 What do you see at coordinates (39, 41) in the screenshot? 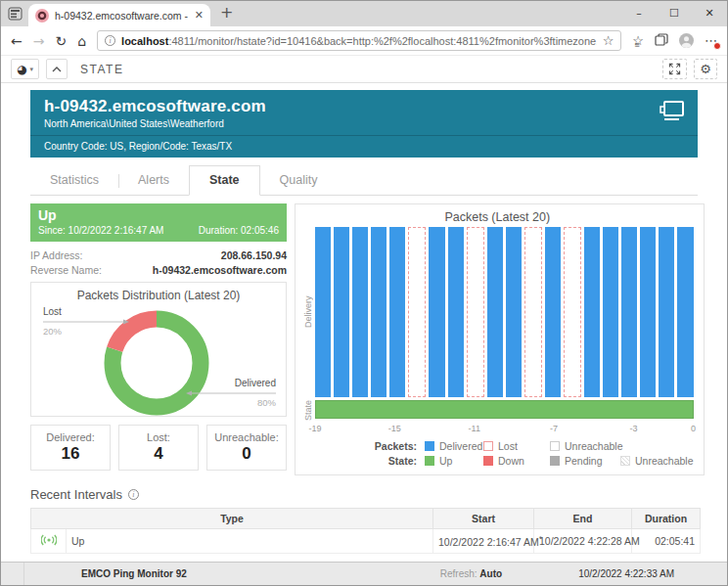
I see `forward-icon: →` at bounding box center [39, 41].